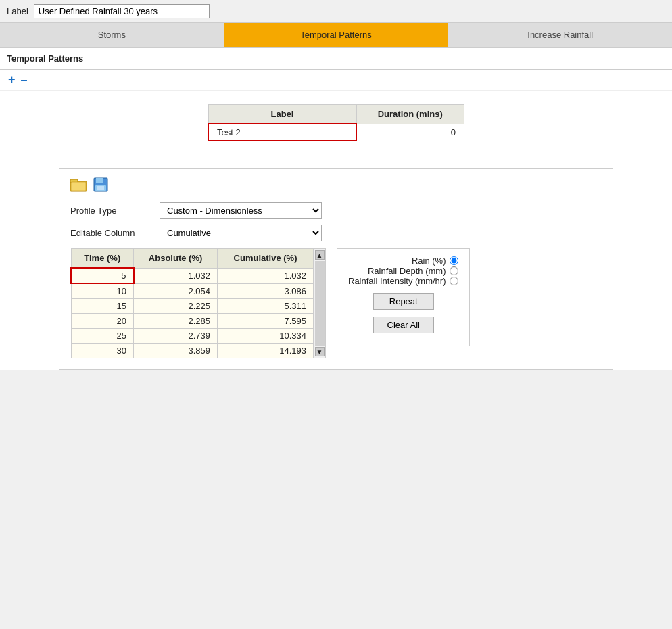 The width and height of the screenshot is (672, 629). Describe the element at coordinates (320, 303) in the screenshot. I see `scrollbar: ▲ ▼` at that location.